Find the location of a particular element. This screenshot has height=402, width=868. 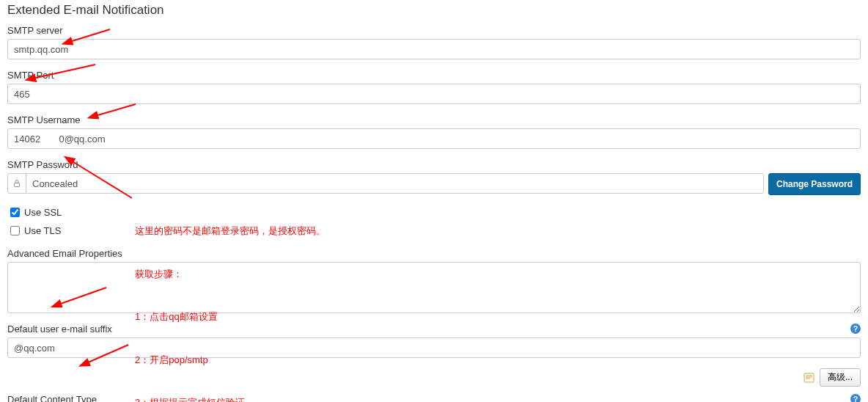

use-tls-row: Use TLS is located at coordinates (434, 230).